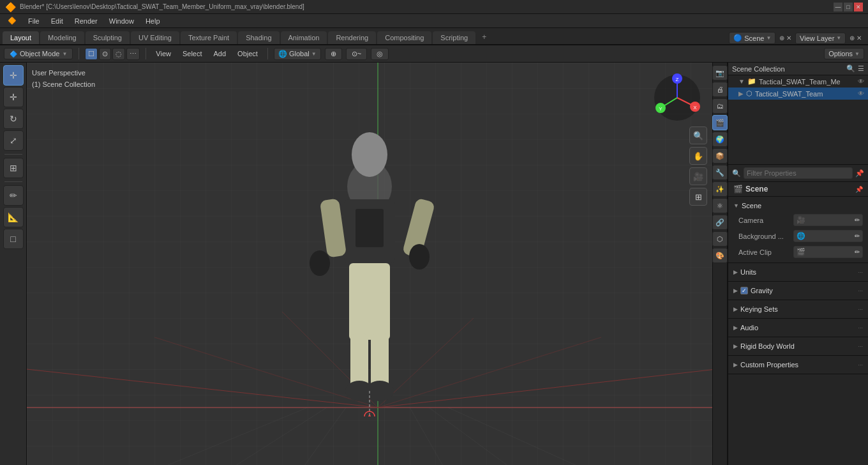 This screenshot has height=465, width=868. I want to click on tab-compositing: Compositing, so click(405, 38).